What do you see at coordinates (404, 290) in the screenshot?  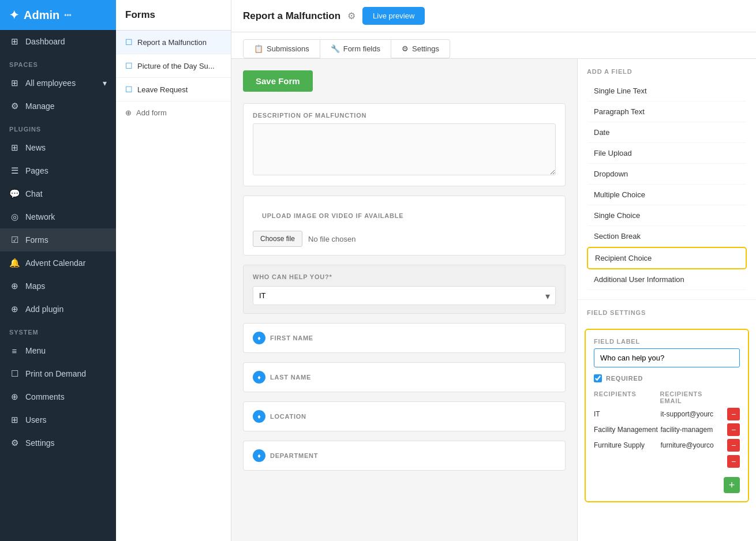 I see `recipient-field-block: WHO CAN HELP YOU?* IT ▾` at bounding box center [404, 290].